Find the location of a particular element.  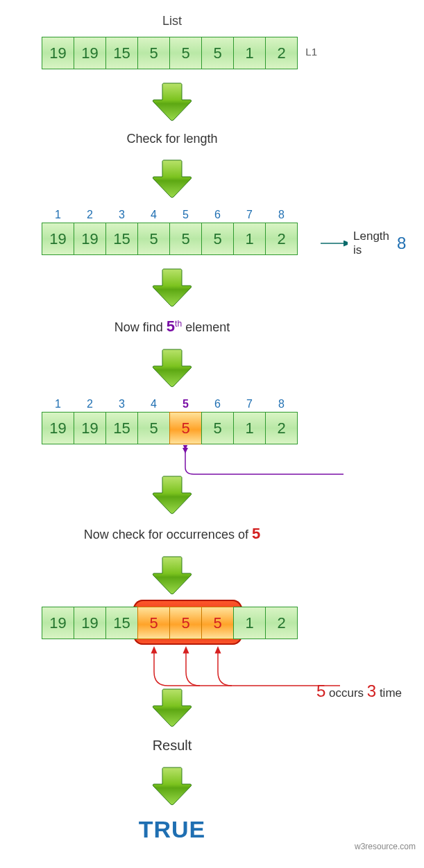

list-title: List is located at coordinates (172, 21).